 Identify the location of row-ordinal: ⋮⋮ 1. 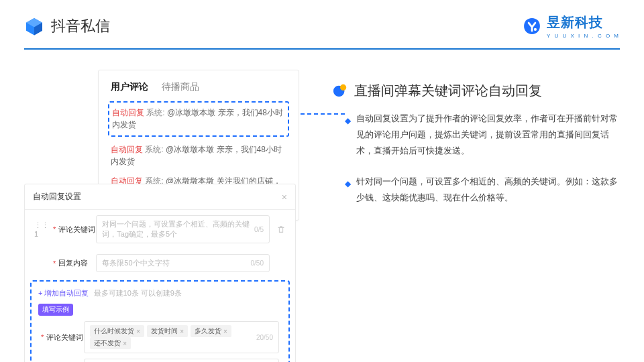
(40, 229).